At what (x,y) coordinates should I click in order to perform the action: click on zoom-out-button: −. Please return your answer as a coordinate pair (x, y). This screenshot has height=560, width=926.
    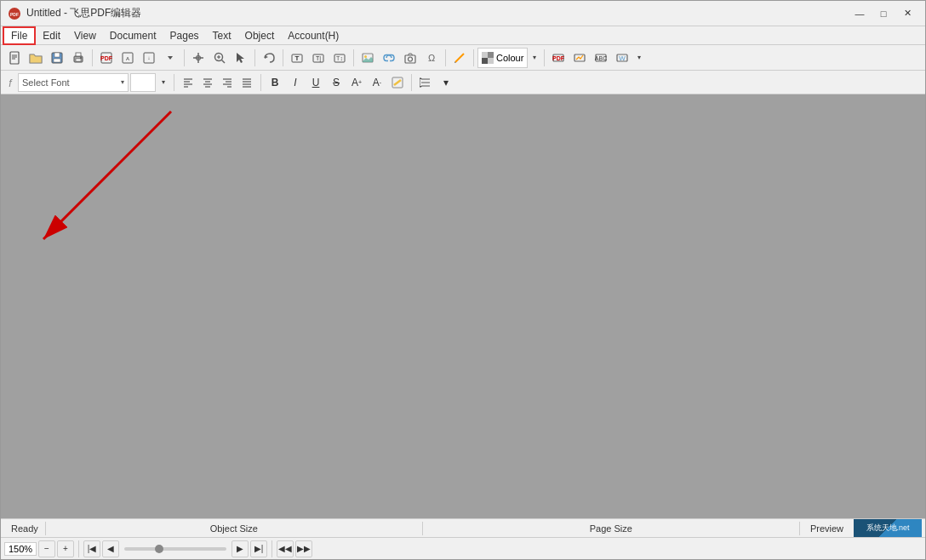
    Looking at the image, I should click on (47, 549).